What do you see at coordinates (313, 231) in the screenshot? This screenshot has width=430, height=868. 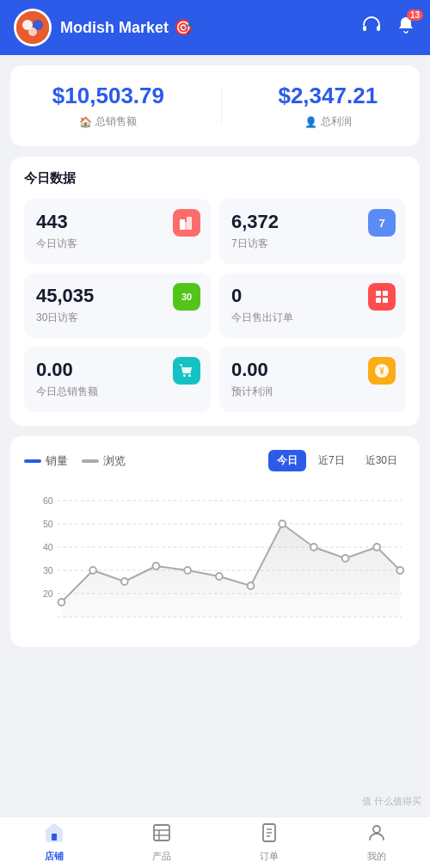 I see `stat-7day-visitors: 6,372 7日访客 7` at bounding box center [313, 231].